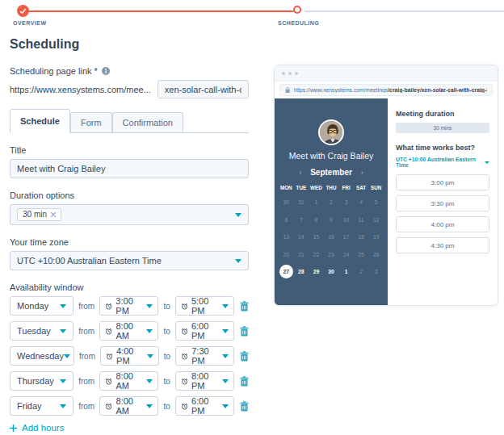 This screenshot has width=504, height=435. I want to click on calendar-day: 29, so click(317, 271).